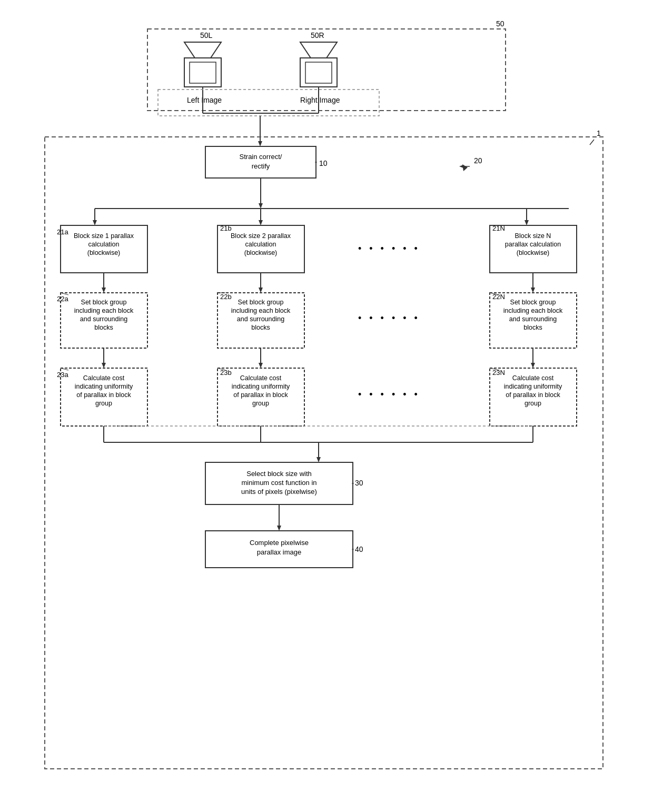 Image resolution: width=653 pixels, height=812 pixels. I want to click on block2-line1: Block size 2 parallax, so click(261, 236).